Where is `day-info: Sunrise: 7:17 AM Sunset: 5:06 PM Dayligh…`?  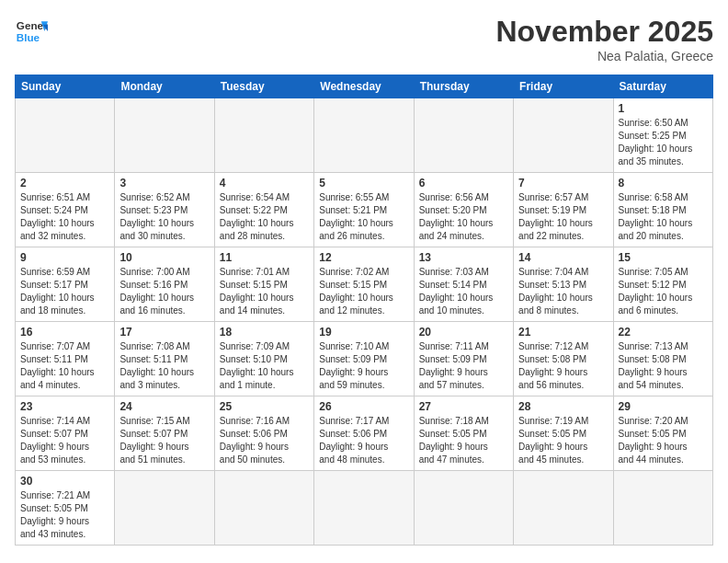
day-info: Sunrise: 7:17 AM Sunset: 5:06 PM Dayligh… is located at coordinates (364, 441).